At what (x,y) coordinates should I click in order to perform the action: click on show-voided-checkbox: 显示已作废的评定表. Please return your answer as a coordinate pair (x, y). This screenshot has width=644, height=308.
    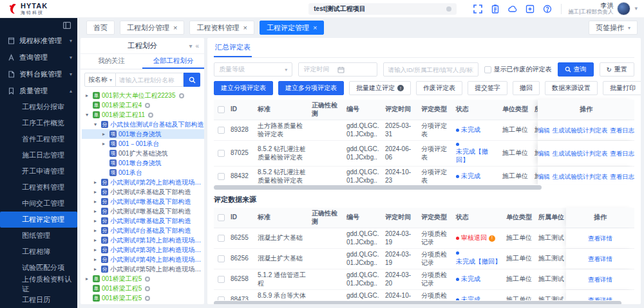
    Looking at the image, I should click on (518, 69).